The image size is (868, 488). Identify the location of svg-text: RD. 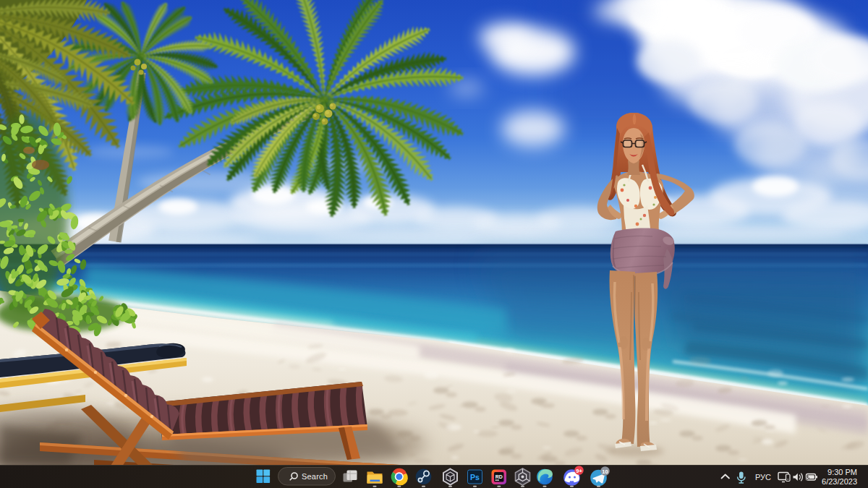
(499, 477).